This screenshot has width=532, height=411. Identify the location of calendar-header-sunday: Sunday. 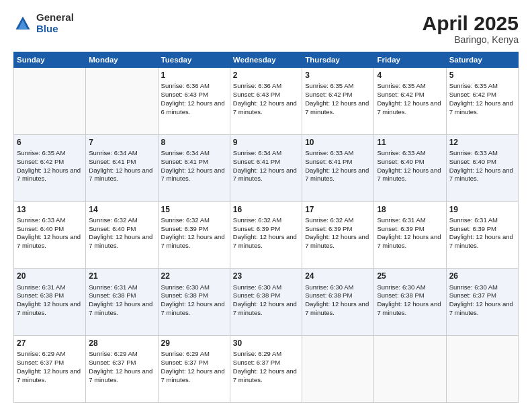
(50, 60).